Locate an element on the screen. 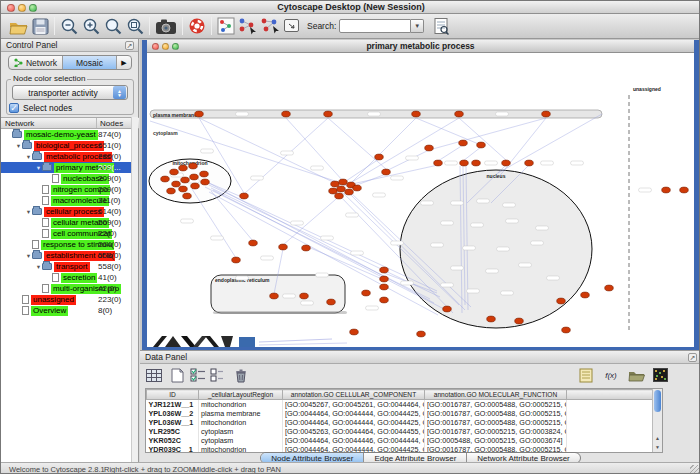  select-nodes-checkbox: ✓ is located at coordinates (14, 108).